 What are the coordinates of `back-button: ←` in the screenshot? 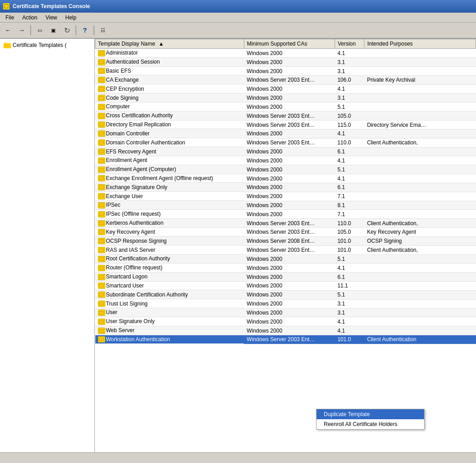 It's located at (8, 30).